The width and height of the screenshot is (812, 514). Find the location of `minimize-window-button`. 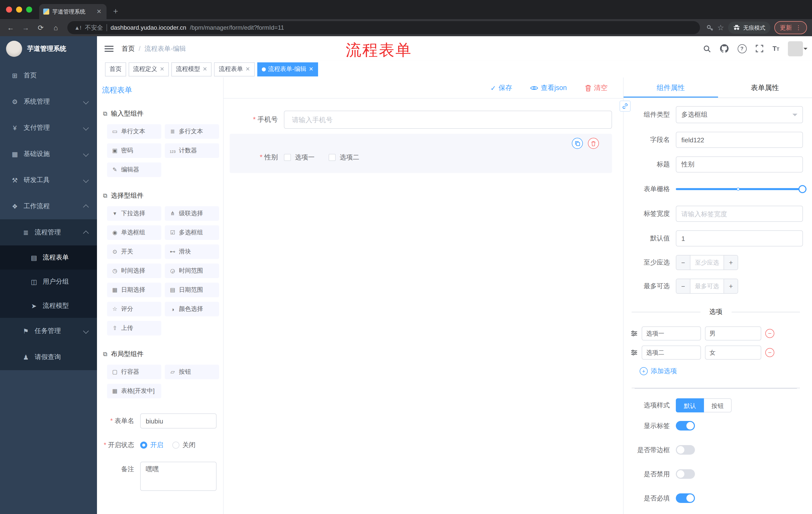

minimize-window-button is located at coordinates (19, 9).